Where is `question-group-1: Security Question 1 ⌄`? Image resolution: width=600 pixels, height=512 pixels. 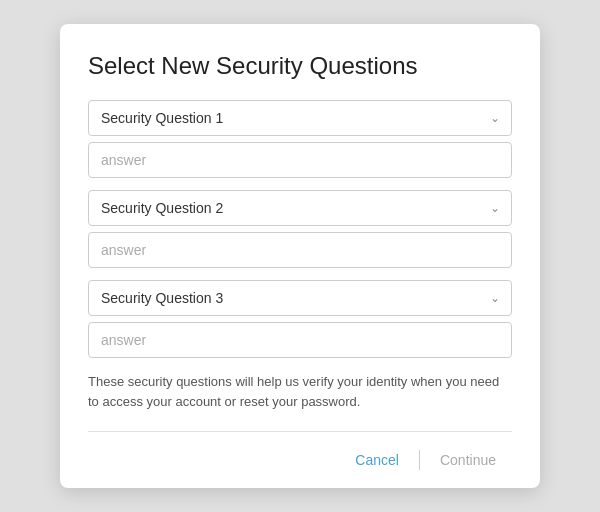 question-group-1: Security Question 1 ⌄ is located at coordinates (300, 139).